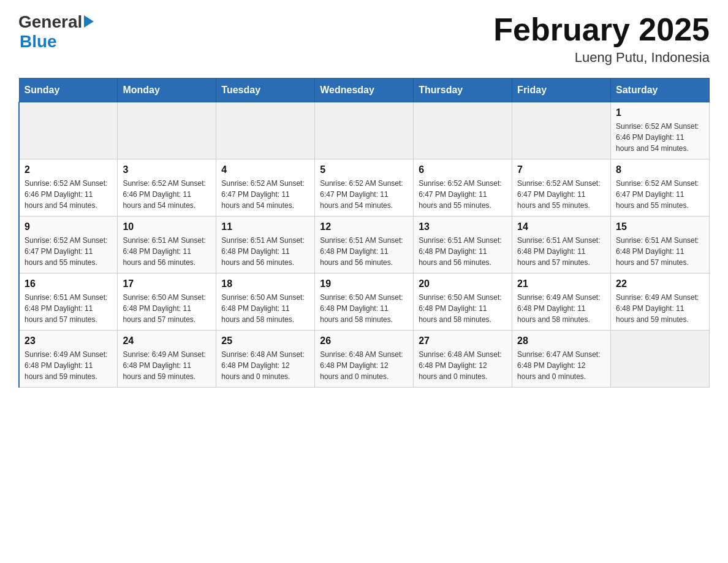 This screenshot has height=563, width=728. Describe the element at coordinates (561, 366) in the screenshot. I see `day-info: Sunrise: 6:47 AM Sunset: 6:48 PM Dayligh…` at that location.